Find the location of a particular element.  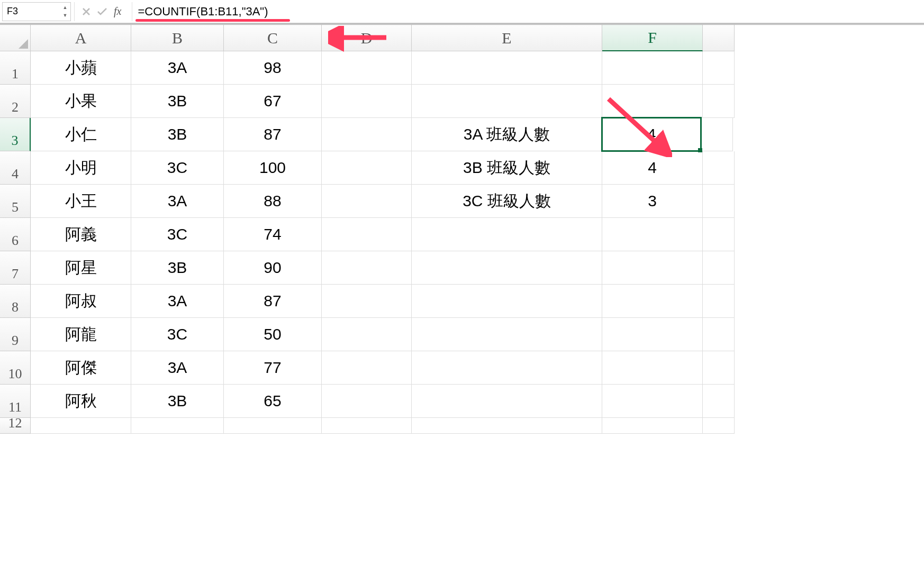

cell-D1 is located at coordinates (367, 68).